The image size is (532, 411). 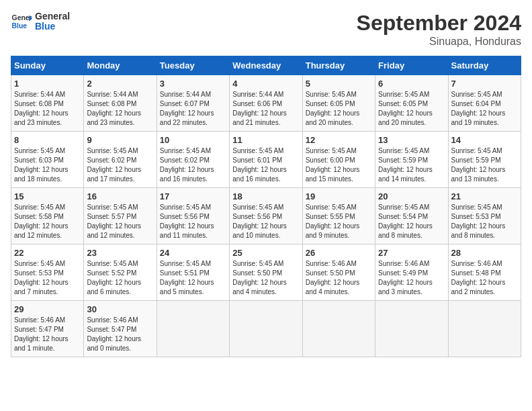 I want to click on day-number: 5, so click(x=339, y=83).